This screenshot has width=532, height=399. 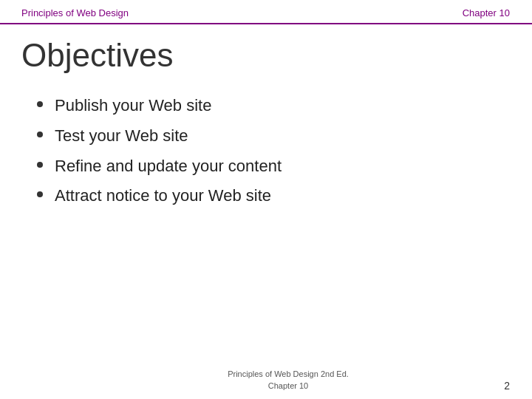 I want to click on footer-line1: Principles of Web Design 2nd Ed., so click(x=288, y=374).